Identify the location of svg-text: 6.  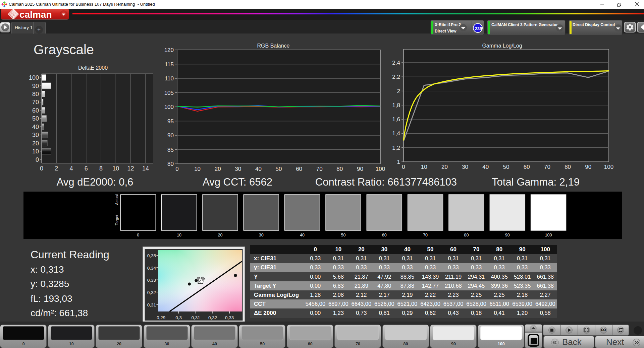
(86, 168).